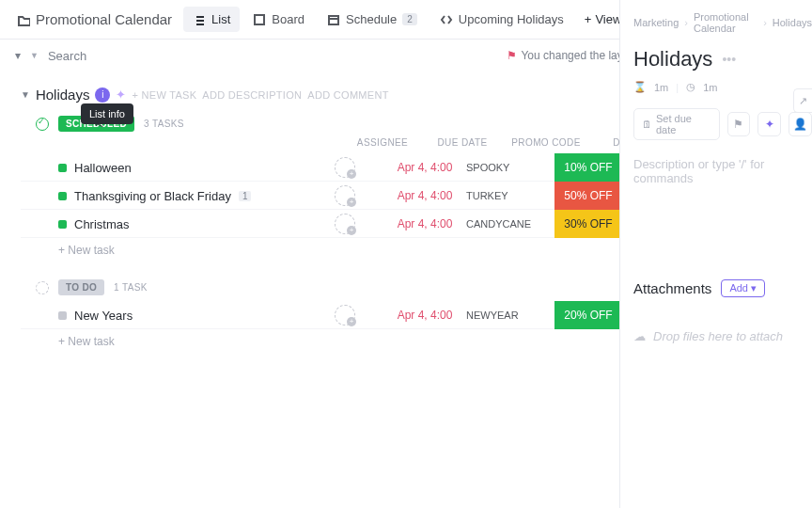 This screenshot has width=812, height=508. Describe the element at coordinates (103, 316) in the screenshot. I see `task-name: New Years` at that location.